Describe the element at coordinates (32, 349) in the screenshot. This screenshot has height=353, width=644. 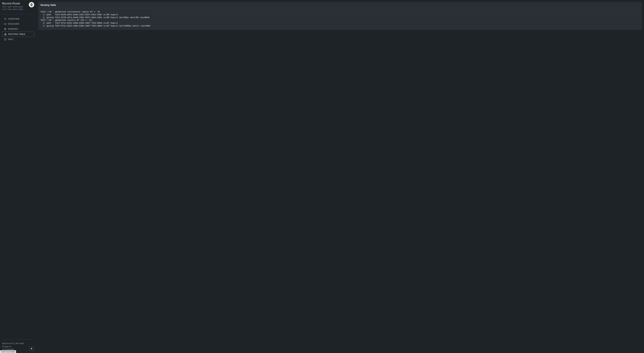
I see `moon-icon` at that location.